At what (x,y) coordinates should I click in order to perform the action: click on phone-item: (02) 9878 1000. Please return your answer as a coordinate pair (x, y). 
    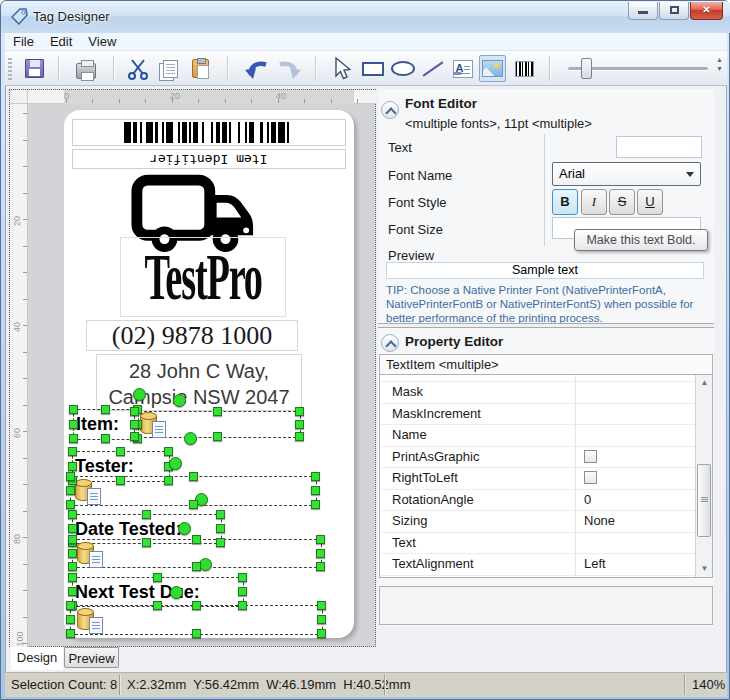
    Looking at the image, I should click on (192, 336).